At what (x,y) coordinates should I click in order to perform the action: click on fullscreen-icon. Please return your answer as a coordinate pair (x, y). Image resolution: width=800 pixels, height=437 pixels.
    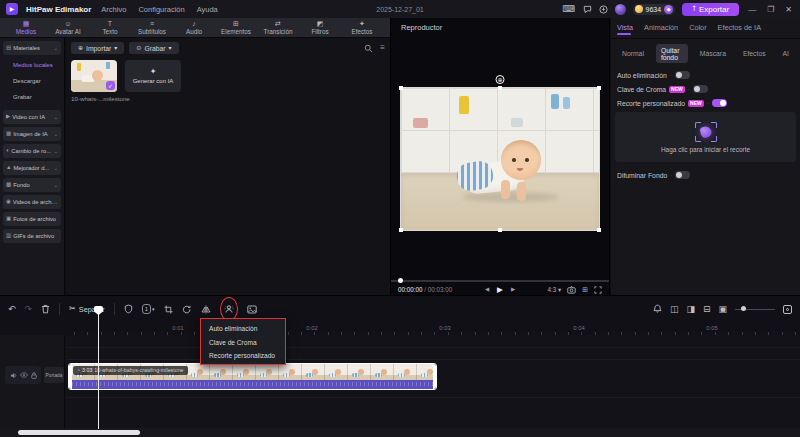
    Looking at the image, I should click on (598, 290).